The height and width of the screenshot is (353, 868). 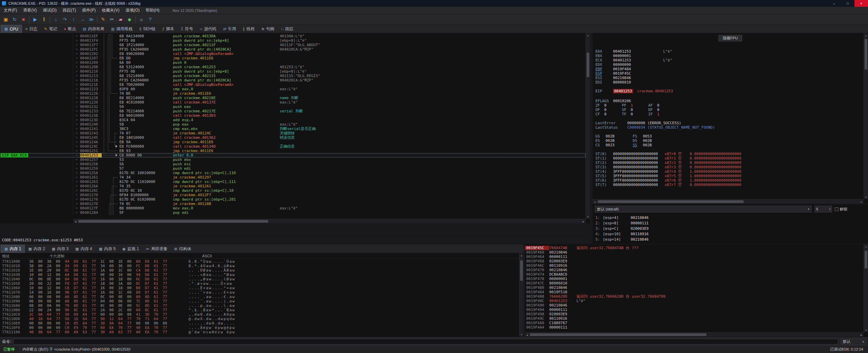 What do you see at coordinates (50, 10) in the screenshot?
I see `menu-item-debug: 调试(D)` at bounding box center [50, 10].